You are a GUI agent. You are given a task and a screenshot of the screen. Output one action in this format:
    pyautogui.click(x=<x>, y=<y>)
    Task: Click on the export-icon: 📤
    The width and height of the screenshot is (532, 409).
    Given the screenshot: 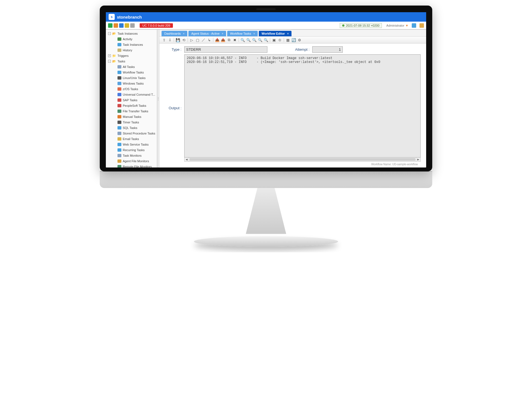 What is the action you would take?
    pyautogui.click(x=223, y=40)
    